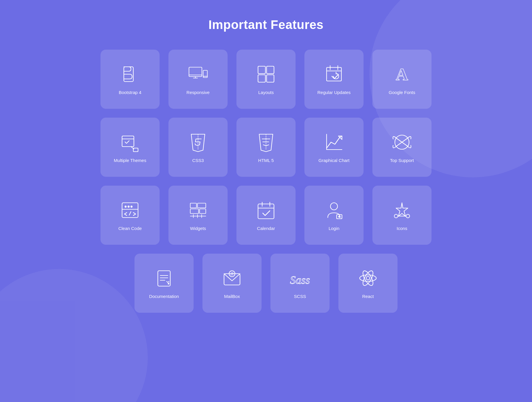 This screenshot has height=402, width=532. I want to click on feature-label-react: React, so click(368, 296).